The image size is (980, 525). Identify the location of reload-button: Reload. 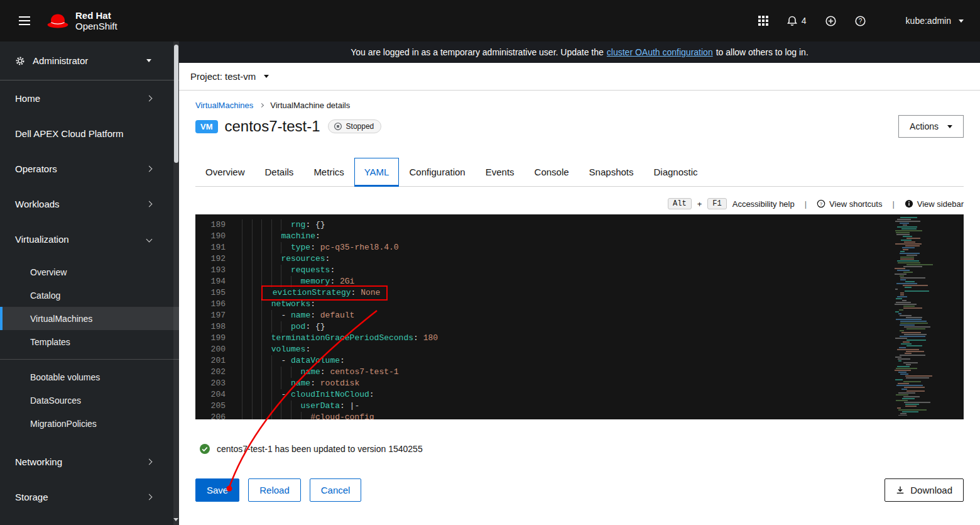
(275, 490).